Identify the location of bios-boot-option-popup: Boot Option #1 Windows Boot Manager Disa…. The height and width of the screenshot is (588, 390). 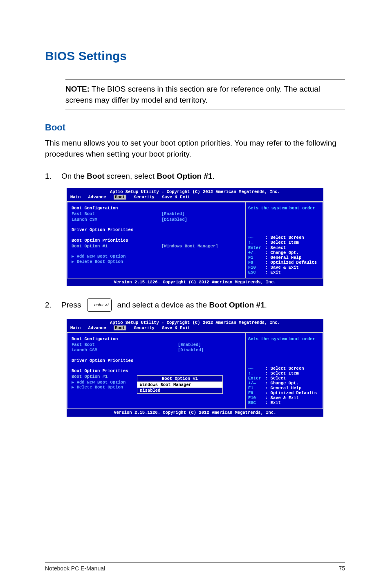
(180, 384).